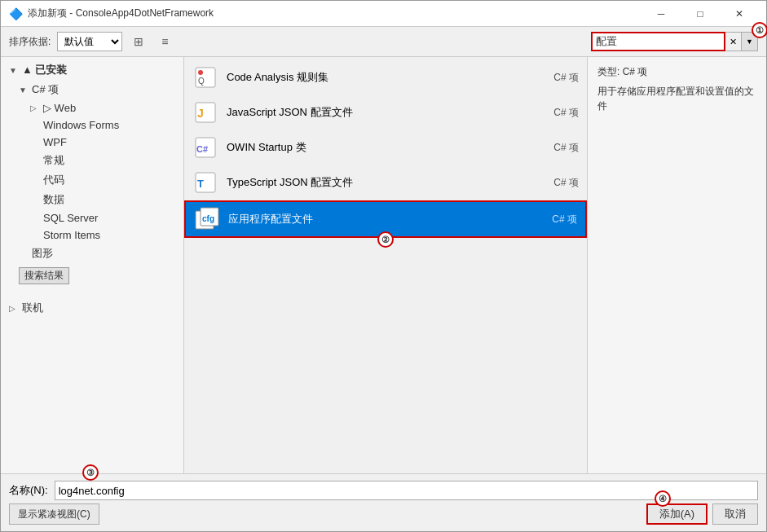 The height and width of the screenshot is (532, 767). I want to click on sidebar-item-graphic: 图形, so click(92, 253).